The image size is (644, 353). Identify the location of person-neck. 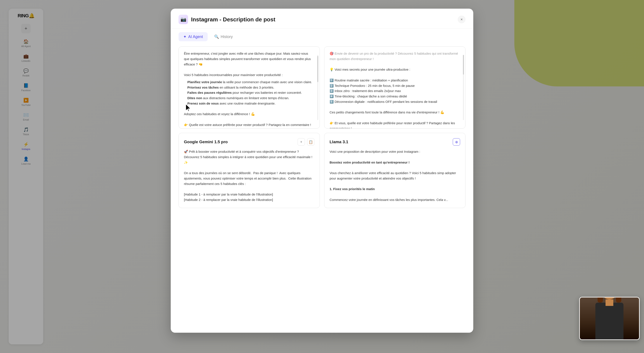
(610, 303).